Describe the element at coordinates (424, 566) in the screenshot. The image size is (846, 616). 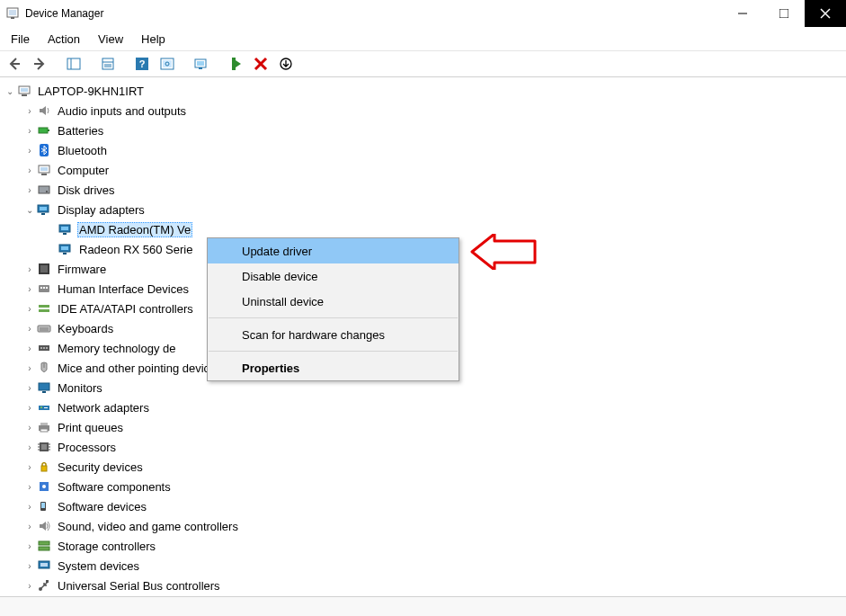
I see `tree-node: ›System devices` at that location.